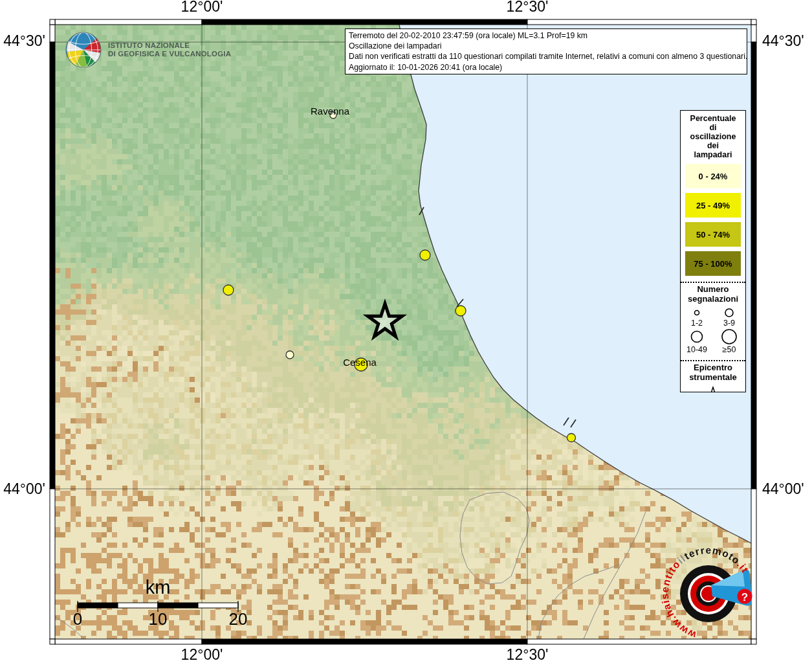 The image size is (812, 663). What do you see at coordinates (23, 489) in the screenshot?
I see `lat-label-left-4400: 44°00'` at bounding box center [23, 489].